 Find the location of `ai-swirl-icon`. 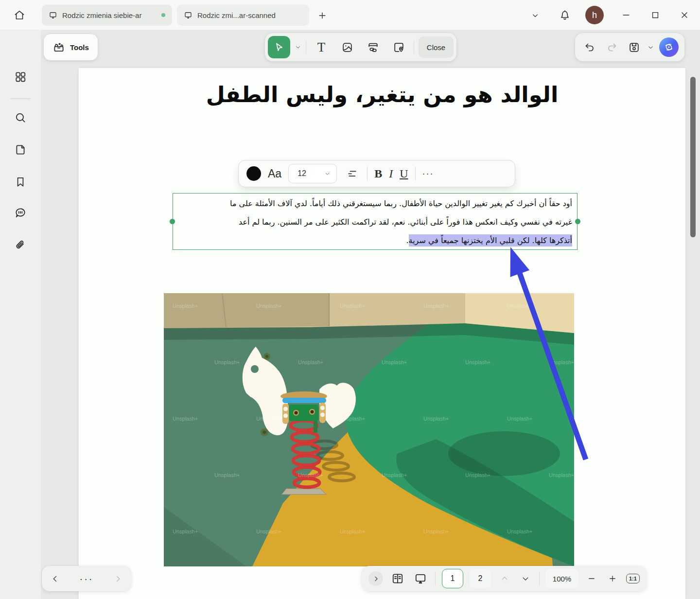

ai-swirl-icon is located at coordinates (669, 47).